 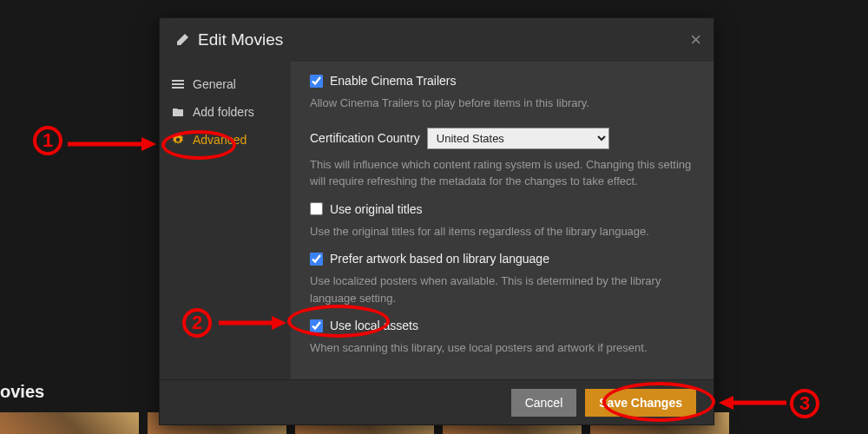 I want to click on setting-help: Use the original titles for all items re…, so click(x=502, y=232).